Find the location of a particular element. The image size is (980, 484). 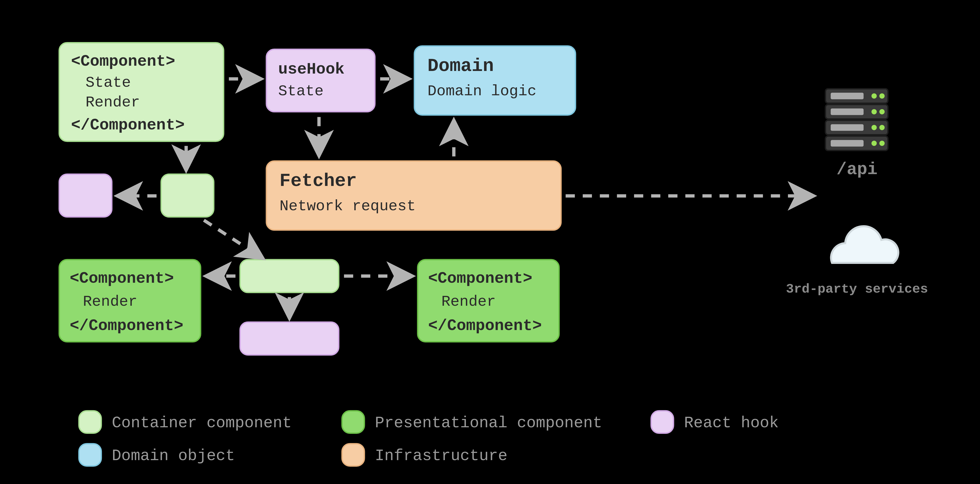

legend-container: Container component is located at coordinates (202, 423).